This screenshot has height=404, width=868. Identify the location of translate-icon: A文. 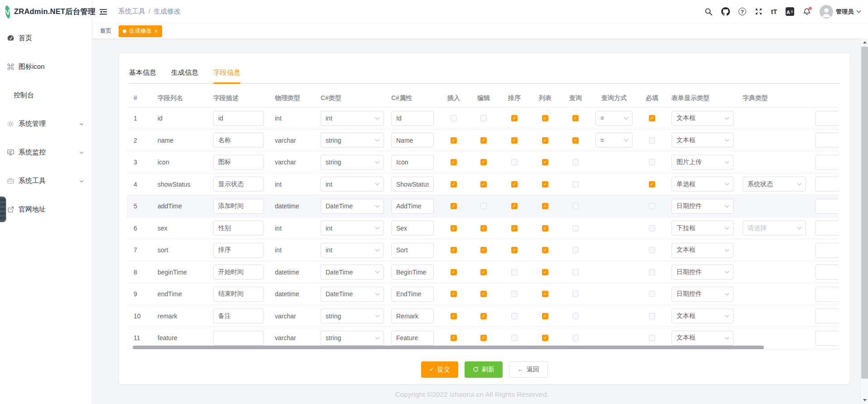
(790, 12).